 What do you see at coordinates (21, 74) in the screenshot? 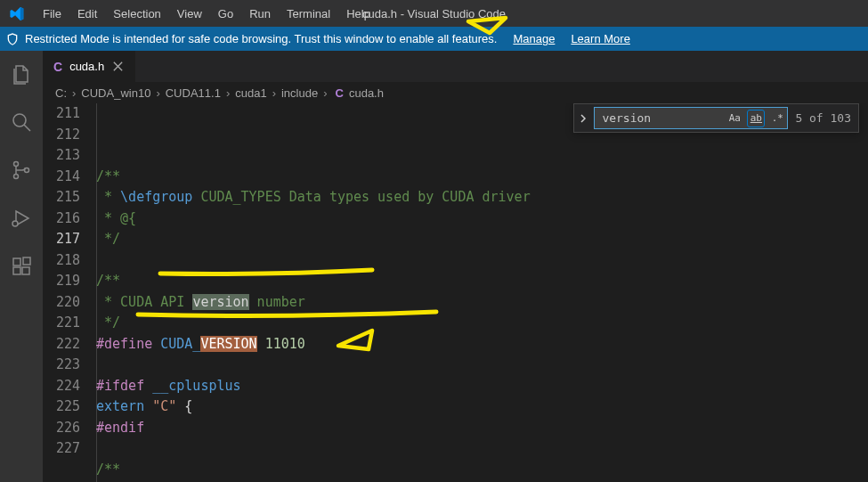
I see `explorer-icon` at bounding box center [21, 74].